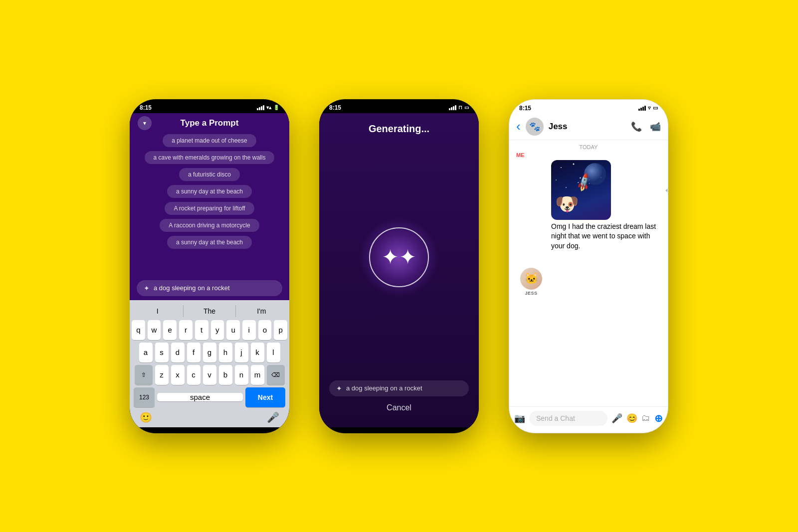  I want to click on key-c: c, so click(194, 375).